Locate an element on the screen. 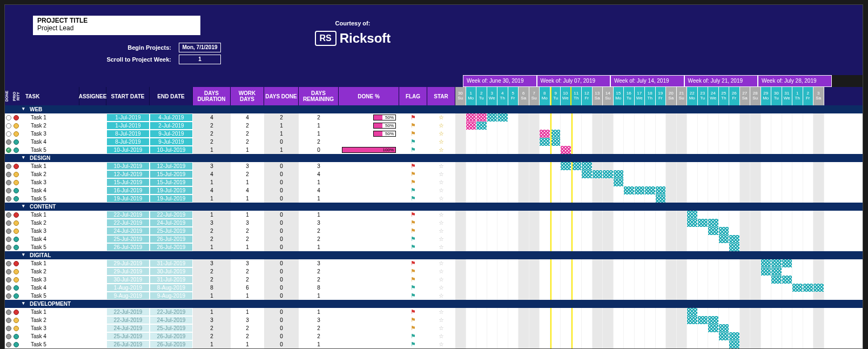 The width and height of the screenshot is (868, 349). start-date: 26-Jul-2019 is located at coordinates (128, 247).